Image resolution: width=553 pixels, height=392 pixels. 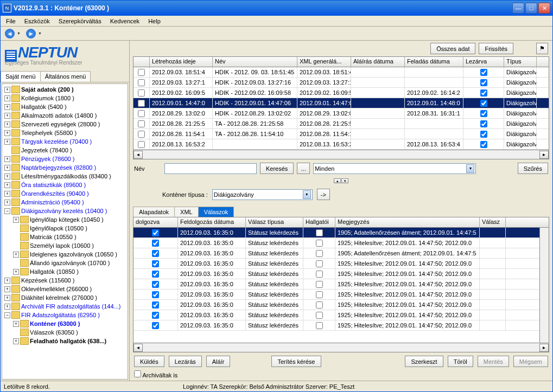 I want to click on grid1-row: 2012.09.03. 13:27:1HDIK - 2012.09.03. 13…, so click(x=341, y=82).